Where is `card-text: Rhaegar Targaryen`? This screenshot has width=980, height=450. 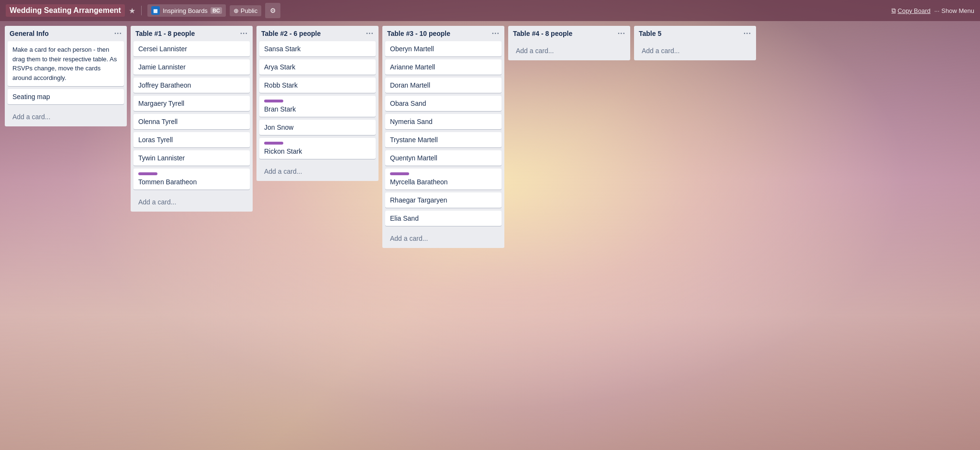 card-text: Rhaegar Targaryen is located at coordinates (443, 200).